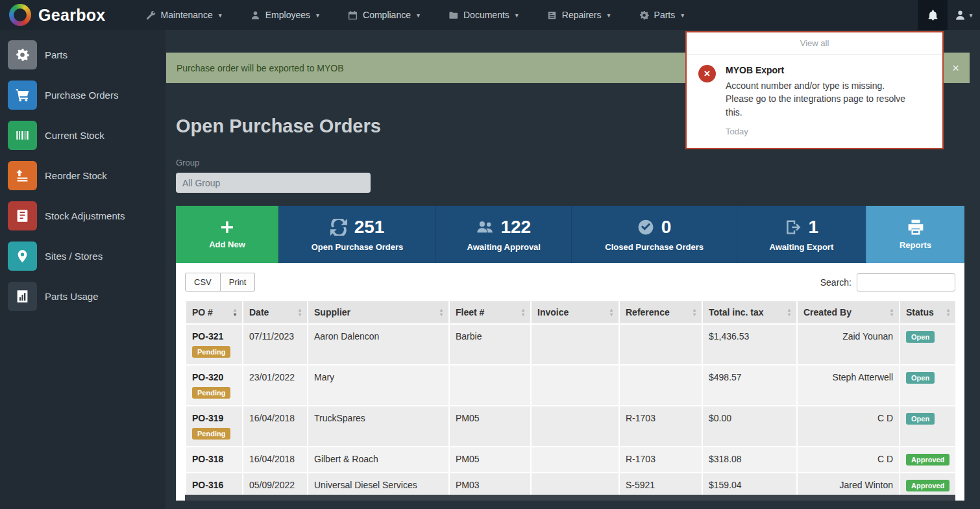 The height and width of the screenshot is (509, 980). What do you see at coordinates (654, 227) in the screenshot?
I see `stat-number-row: 0` at bounding box center [654, 227].